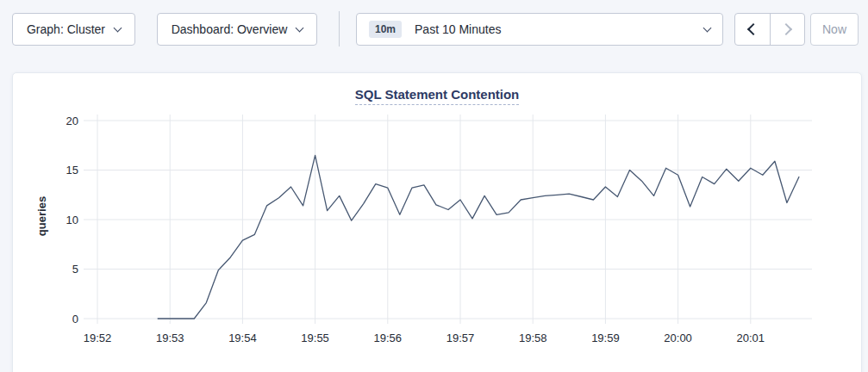 Image resolution: width=868 pixels, height=372 pixels. What do you see at coordinates (752, 338) in the screenshot?
I see `x-tick-label: 20:01` at bounding box center [752, 338].